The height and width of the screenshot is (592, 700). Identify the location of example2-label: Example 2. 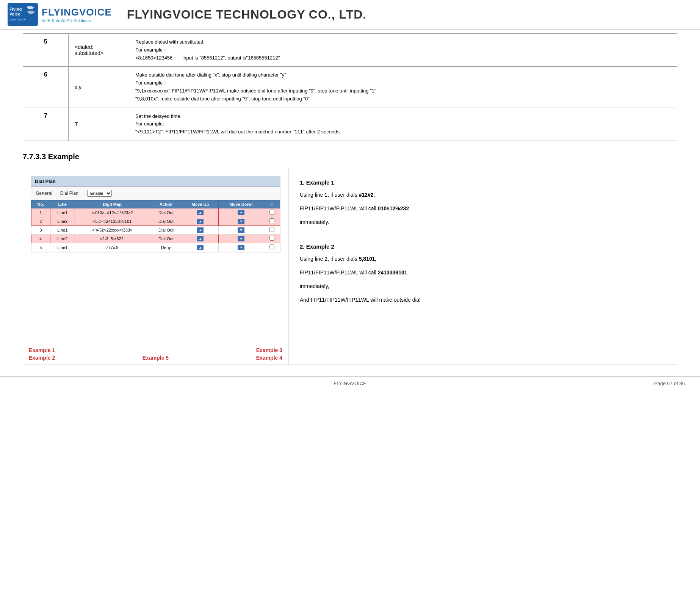
(42, 358).